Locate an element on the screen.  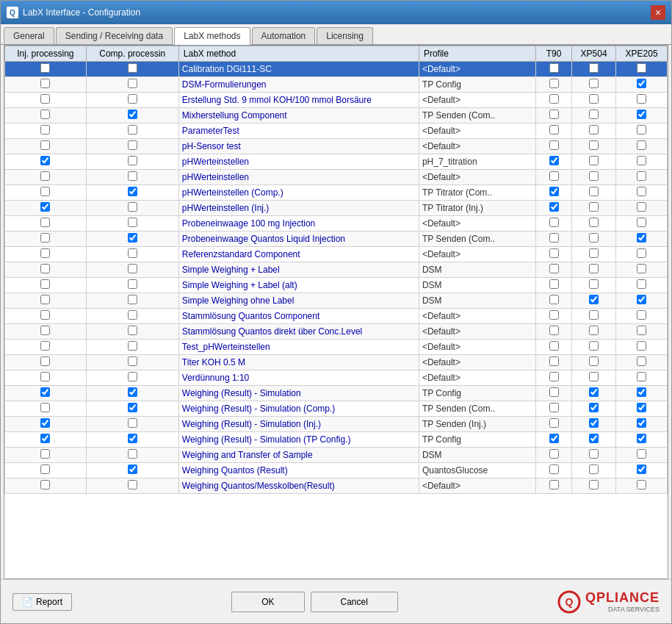
tab-sending: Sending / Receiving data is located at coordinates (115, 35).